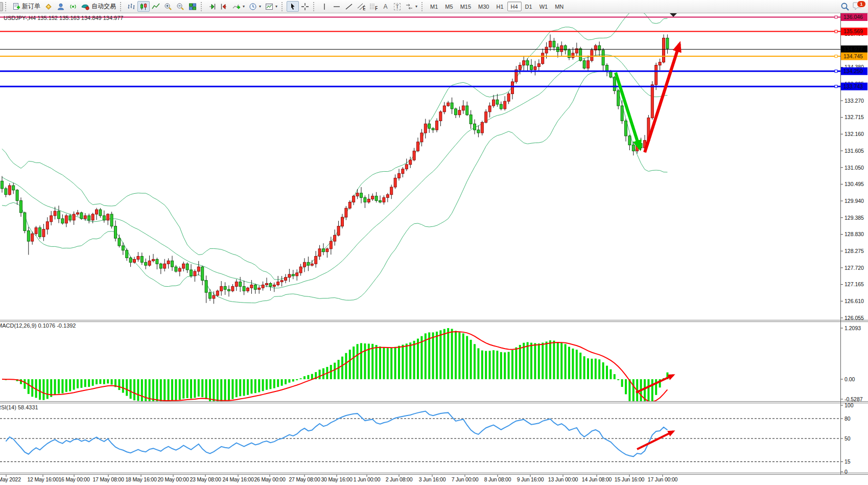  Describe the element at coordinates (131, 6) in the screenshot. I see `bar-chart-button` at that location.